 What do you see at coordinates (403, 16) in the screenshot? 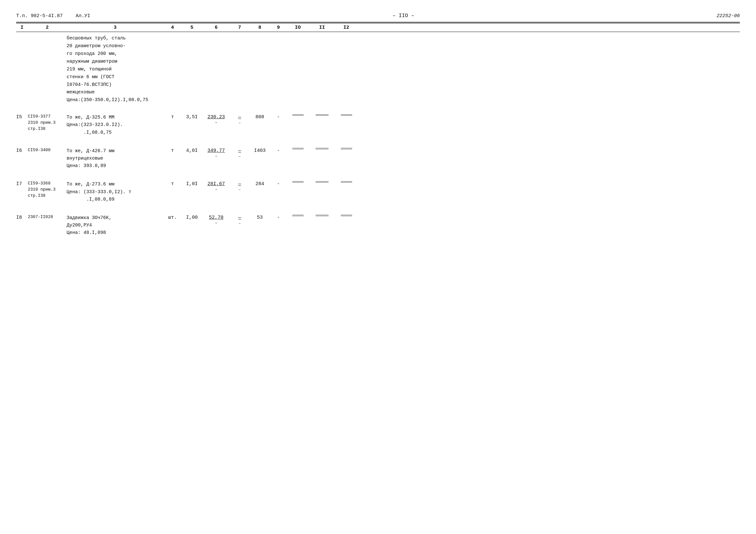
I see `page-number: – IIO –` at bounding box center [403, 16].